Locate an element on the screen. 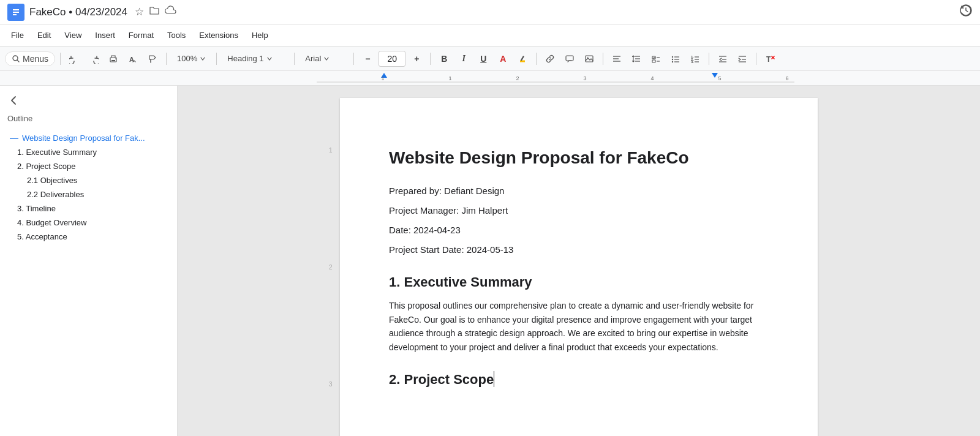 The height and width of the screenshot is (436, 980). menu-extensions: Extensions is located at coordinates (219, 36).